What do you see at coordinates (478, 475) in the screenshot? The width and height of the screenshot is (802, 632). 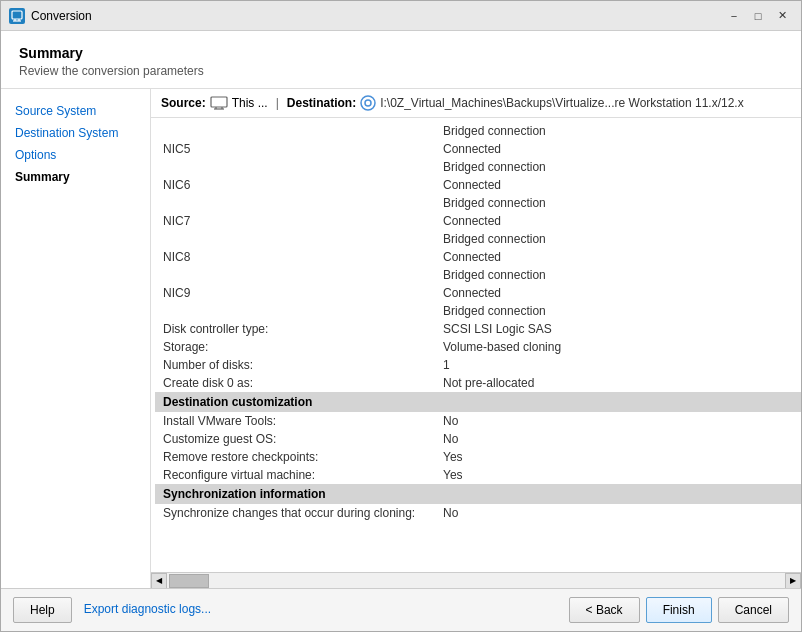 I see `table-row: Reconfigure virtual machine:Yes` at bounding box center [478, 475].